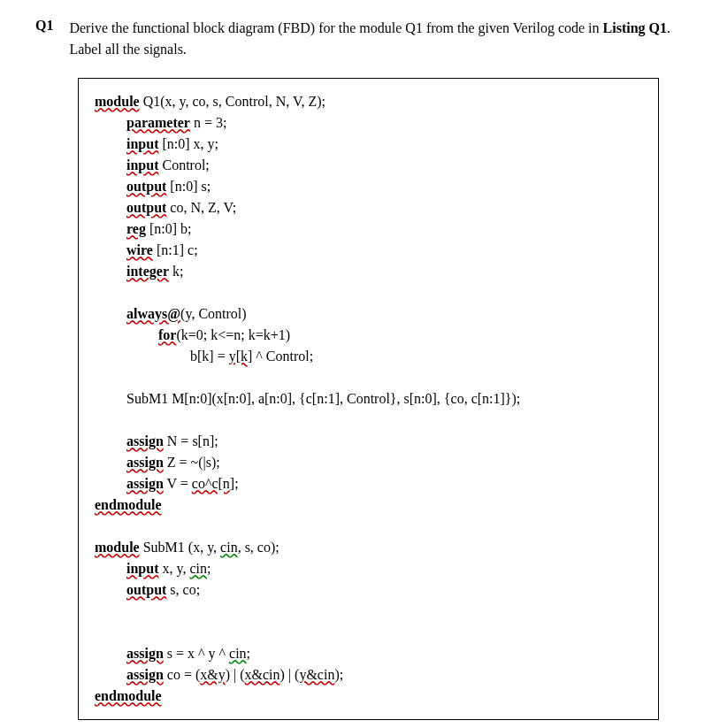 Image resolution: width=712 pixels, height=728 pixels. What do you see at coordinates (635, 28) in the screenshot?
I see `listing-ref: Listing Q1` at bounding box center [635, 28].